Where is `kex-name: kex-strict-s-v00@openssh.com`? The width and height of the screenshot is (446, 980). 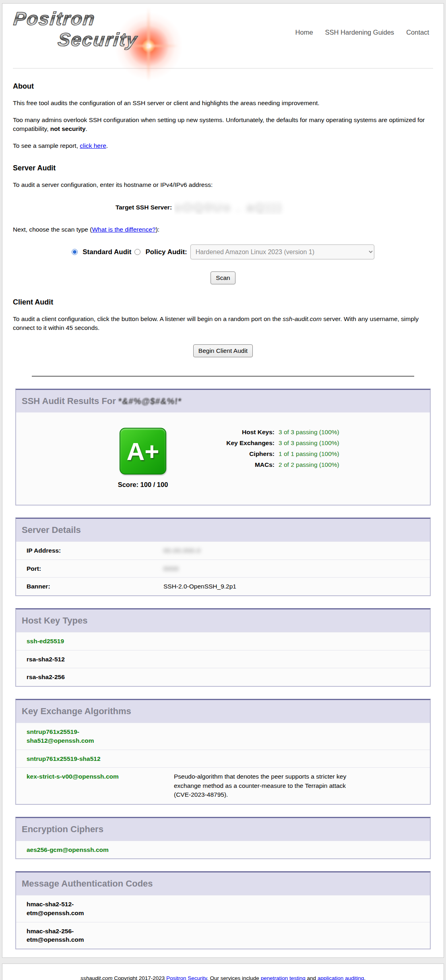 kex-name: kex-strict-s-v00@openssh.com is located at coordinates (77, 785).